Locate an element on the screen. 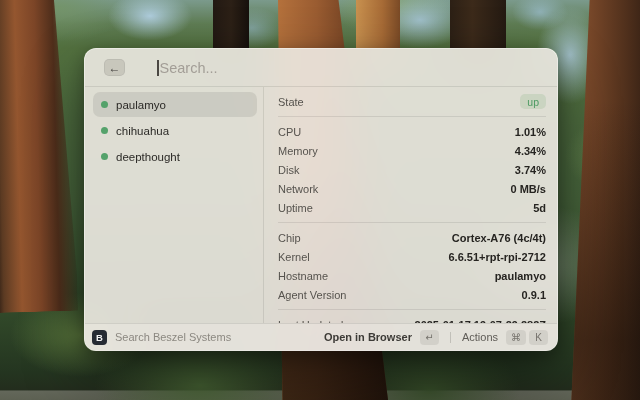  server-list-item: chihuahua is located at coordinates (175, 130).